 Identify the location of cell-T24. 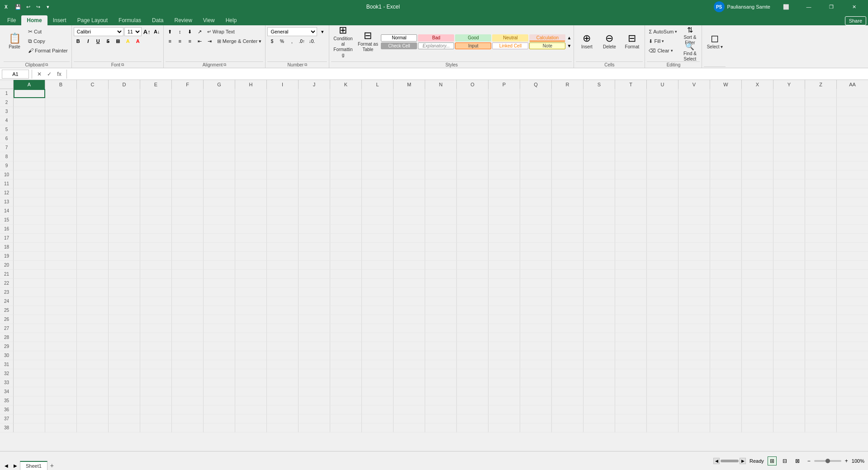
(631, 301).